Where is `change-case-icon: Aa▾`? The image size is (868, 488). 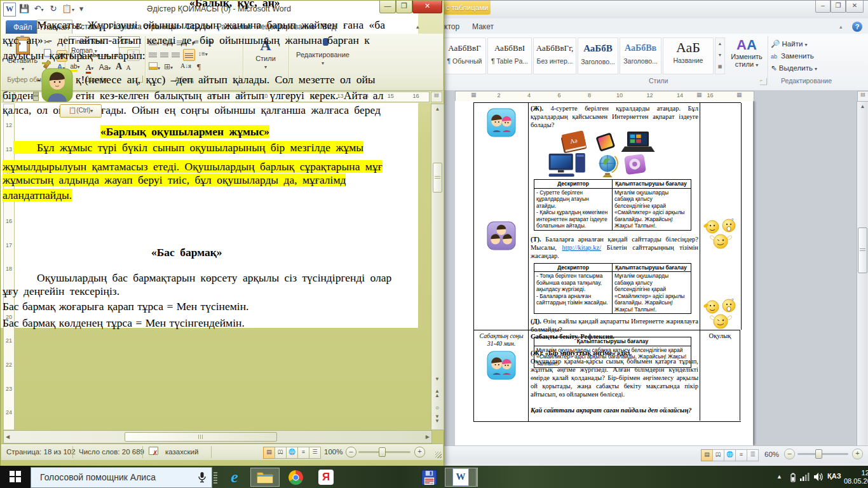 change-case-icon: Aa▾ is located at coordinates (105, 67).